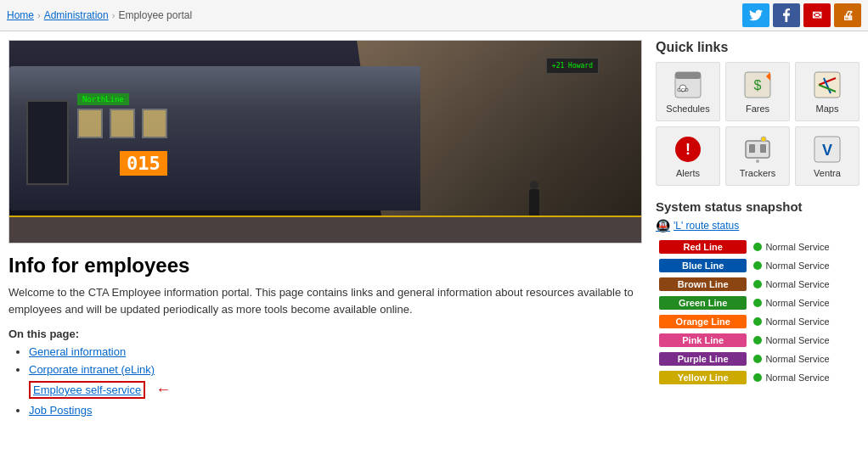 The width and height of the screenshot is (868, 476). I want to click on l-route-link: 🚇 'L' route status, so click(758, 226).